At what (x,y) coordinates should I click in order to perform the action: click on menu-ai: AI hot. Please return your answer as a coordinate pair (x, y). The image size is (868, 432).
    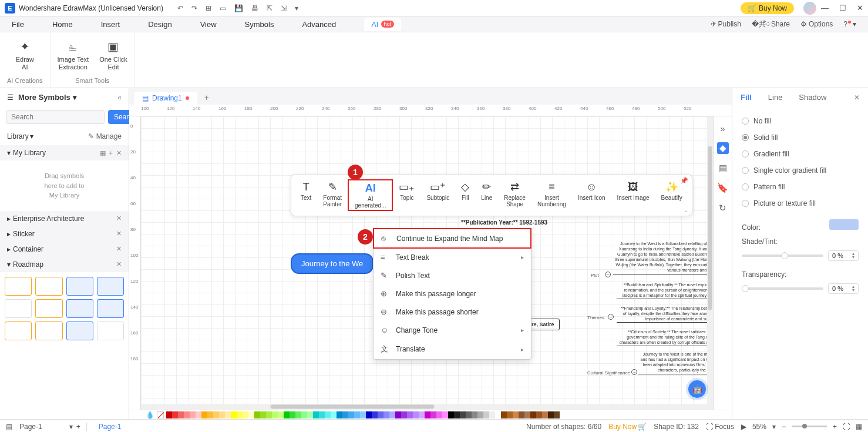
    Looking at the image, I should click on (383, 25).